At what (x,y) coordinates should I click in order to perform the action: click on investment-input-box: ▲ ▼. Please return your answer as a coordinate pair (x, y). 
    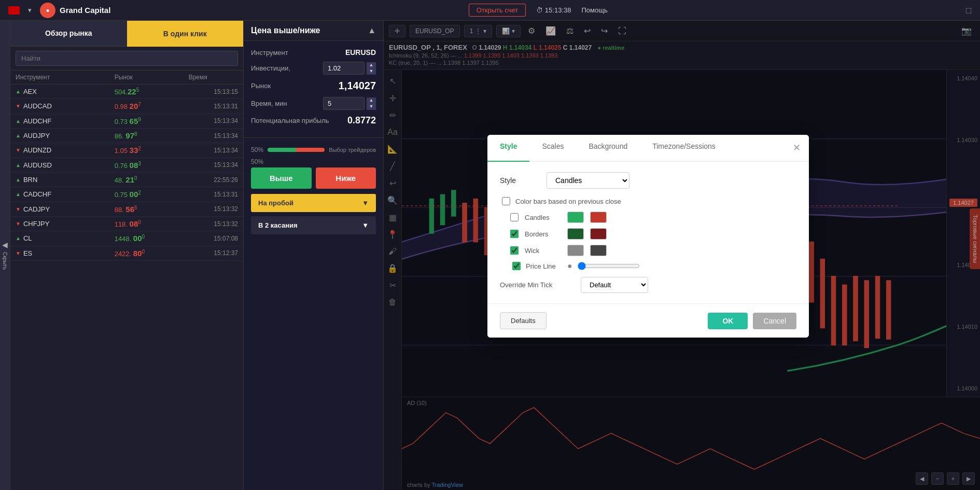
    Looking at the image, I should click on (349, 68).